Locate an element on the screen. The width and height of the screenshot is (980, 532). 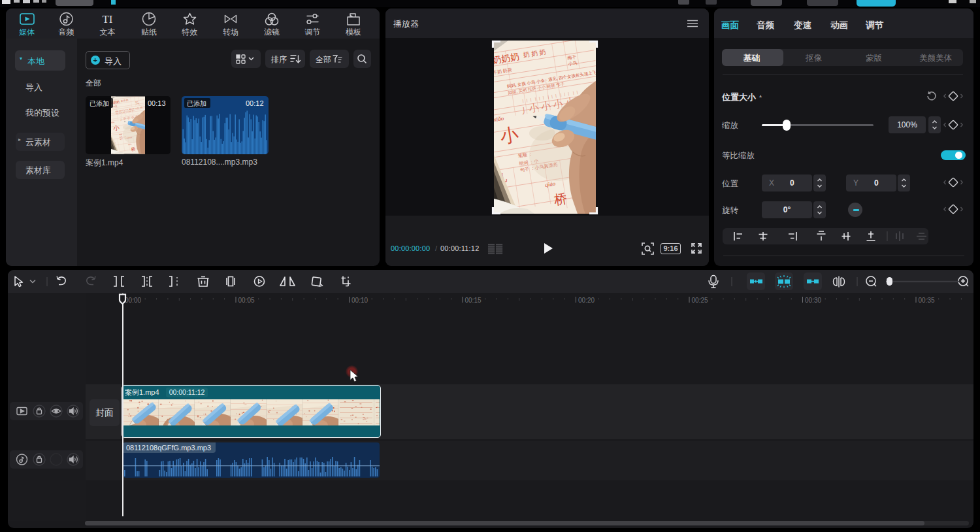
svg-text: 转场 is located at coordinates (231, 32).